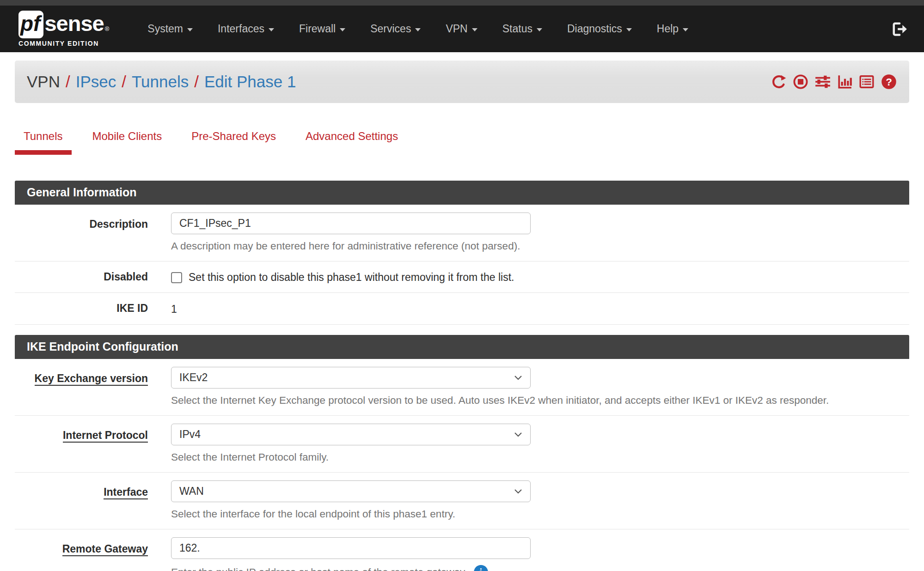 The width and height of the screenshot is (924, 571). What do you see at coordinates (531, 457) in the screenshot?
I see `field-help-text: Select the Internet Protocol family.` at bounding box center [531, 457].